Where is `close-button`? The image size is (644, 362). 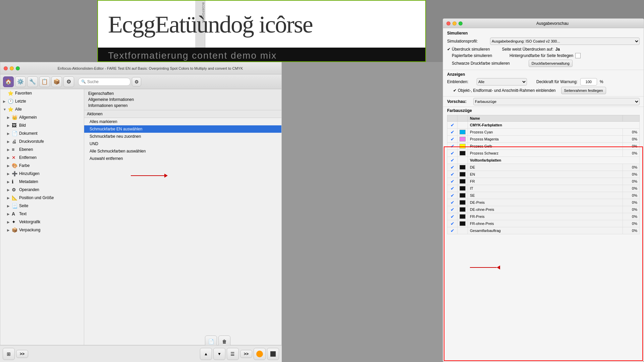 close-button is located at coordinates (6, 68).